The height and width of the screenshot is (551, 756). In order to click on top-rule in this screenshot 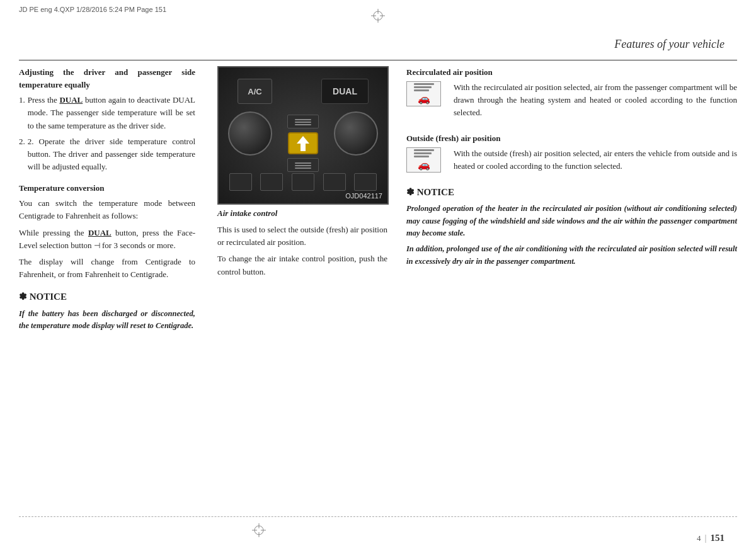, I will do `click(378, 60)`.